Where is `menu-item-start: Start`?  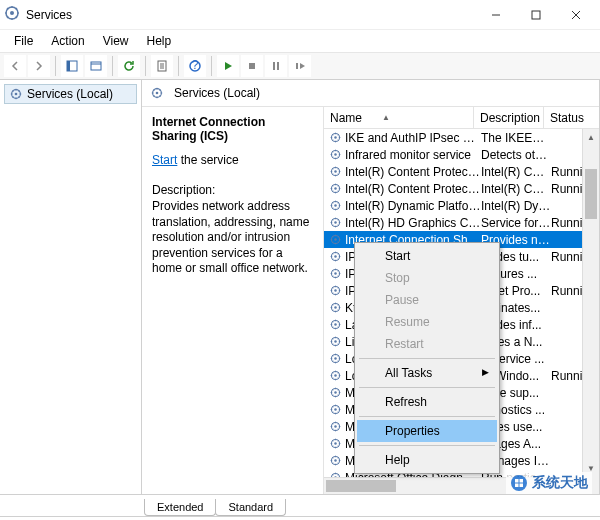 menu-item-start: Start is located at coordinates (427, 256).